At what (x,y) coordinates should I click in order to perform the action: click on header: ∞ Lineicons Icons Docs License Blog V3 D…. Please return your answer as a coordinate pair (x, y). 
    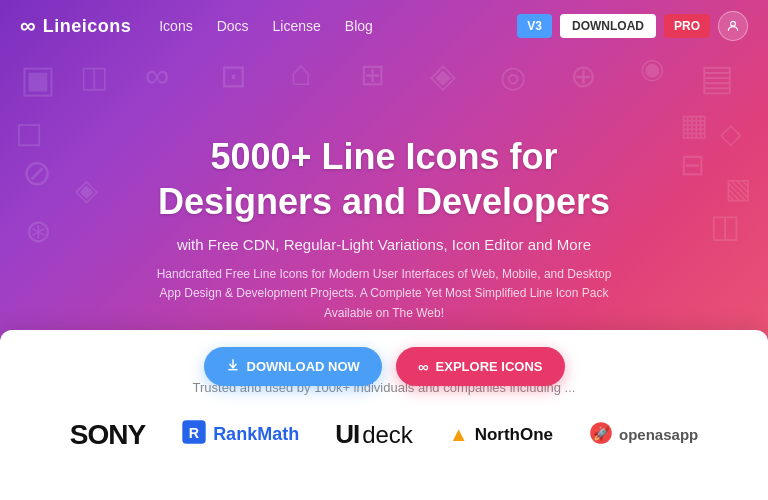
    Looking at the image, I should click on (384, 26).